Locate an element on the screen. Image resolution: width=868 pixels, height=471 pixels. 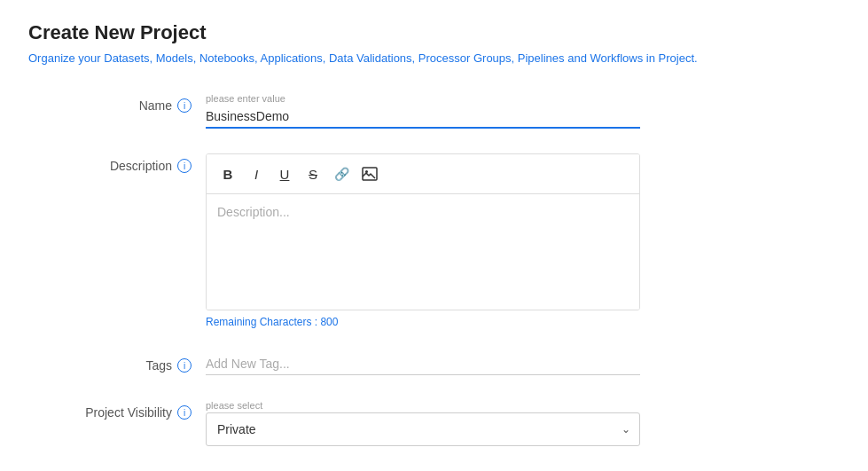
name-hint: please enter value is located at coordinates (423, 98).